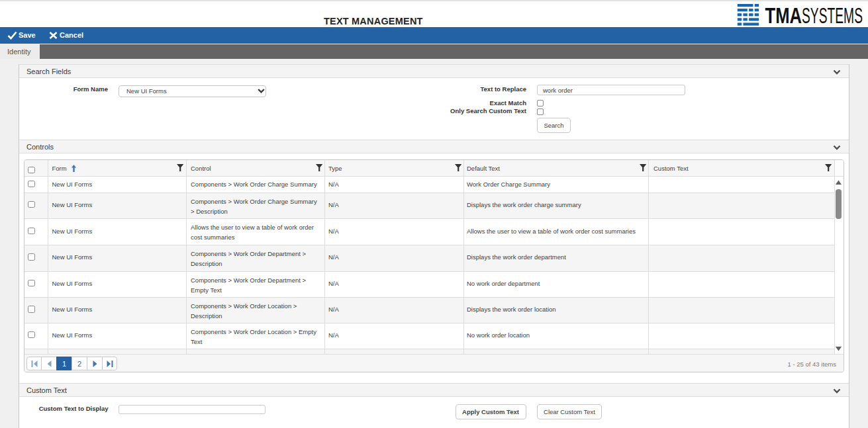 This screenshot has width=868, height=428. Describe the element at coordinates (832, 15) in the screenshot. I see `svg-text: SYSTEMS` at that location.